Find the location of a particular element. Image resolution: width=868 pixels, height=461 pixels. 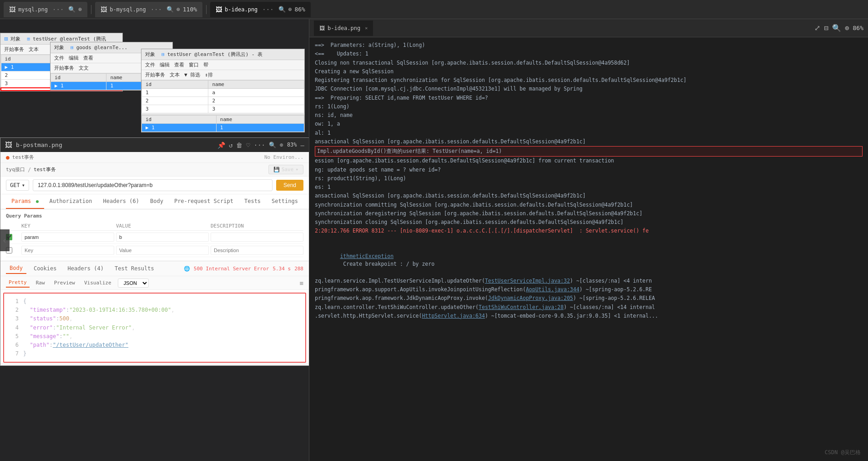

ide-zoom-out-icon: 🔍 is located at coordinates (837, 28).